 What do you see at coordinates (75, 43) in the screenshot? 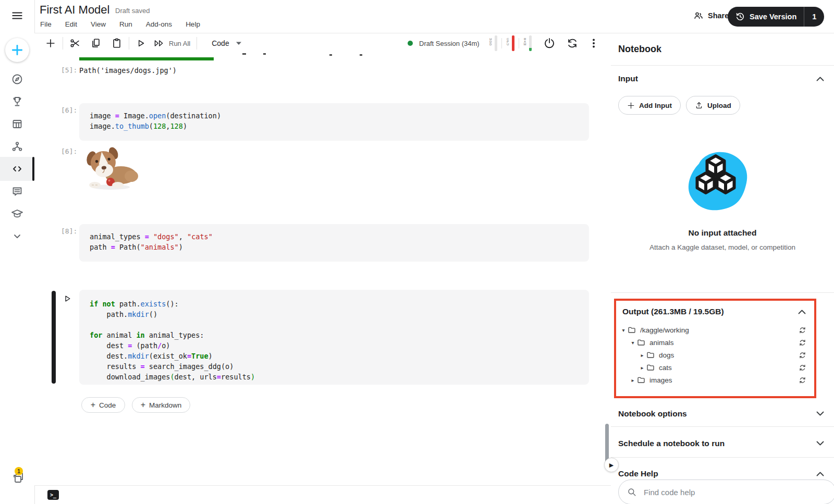
I see `scissors-icon` at bounding box center [75, 43].